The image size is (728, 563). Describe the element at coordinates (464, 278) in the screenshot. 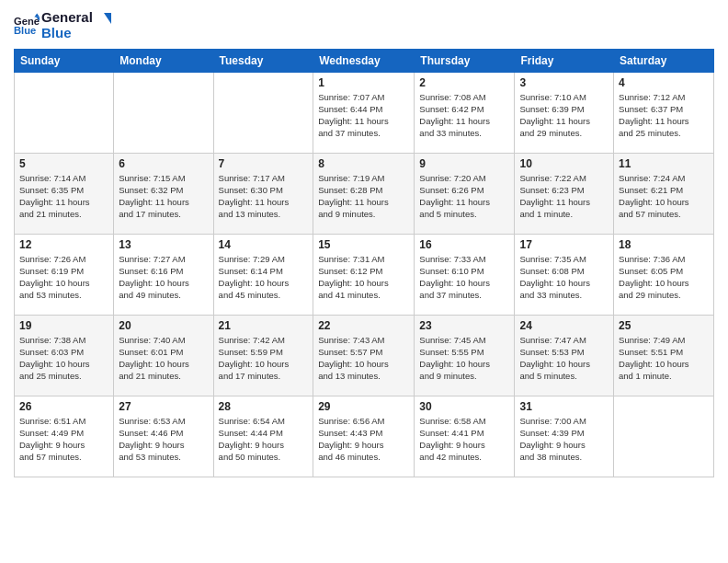

I see `day-info: Sunrise: 7:33 AMSunset: 6:10 PMDaylight:…` at that location.